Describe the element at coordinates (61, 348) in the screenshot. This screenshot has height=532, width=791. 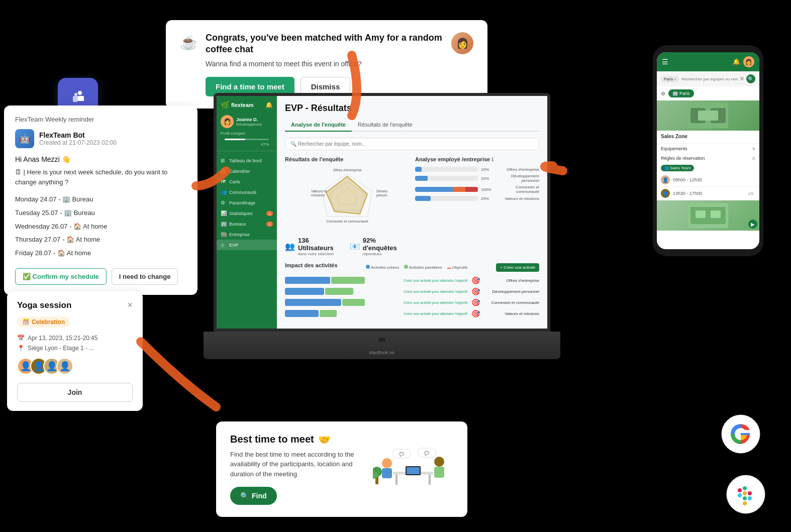
I see `yoga-location: Siège Lyon - Etage 1 - ...` at that location.